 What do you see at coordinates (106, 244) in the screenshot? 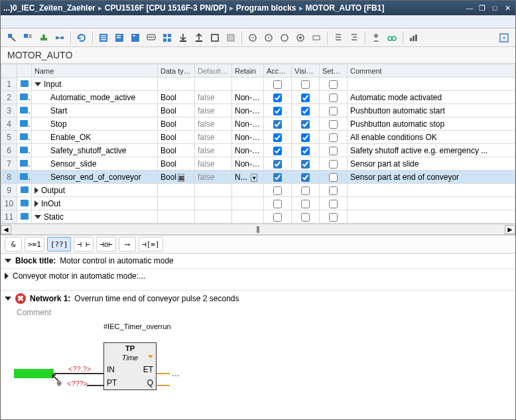
I see `lad-nc-contact-button: ⊣o⊢` at bounding box center [106, 244].